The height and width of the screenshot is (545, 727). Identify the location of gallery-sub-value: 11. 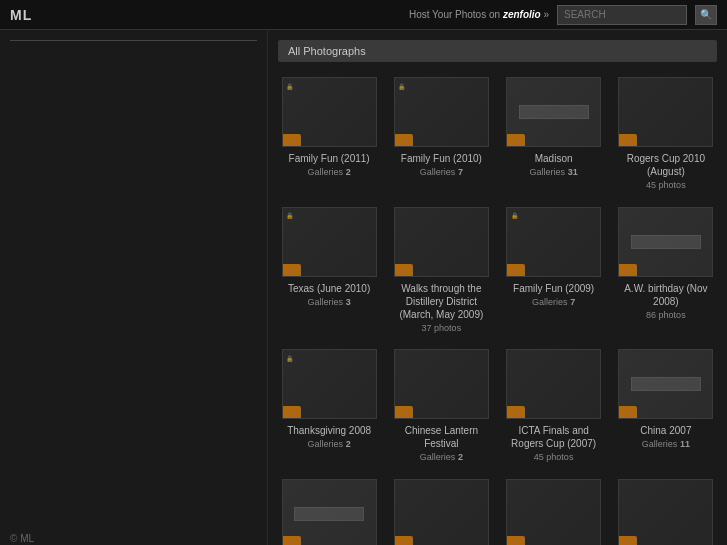
(685, 444).